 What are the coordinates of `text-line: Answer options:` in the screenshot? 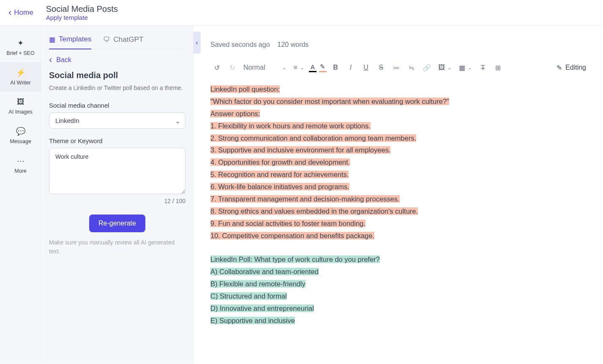 It's located at (235, 114).